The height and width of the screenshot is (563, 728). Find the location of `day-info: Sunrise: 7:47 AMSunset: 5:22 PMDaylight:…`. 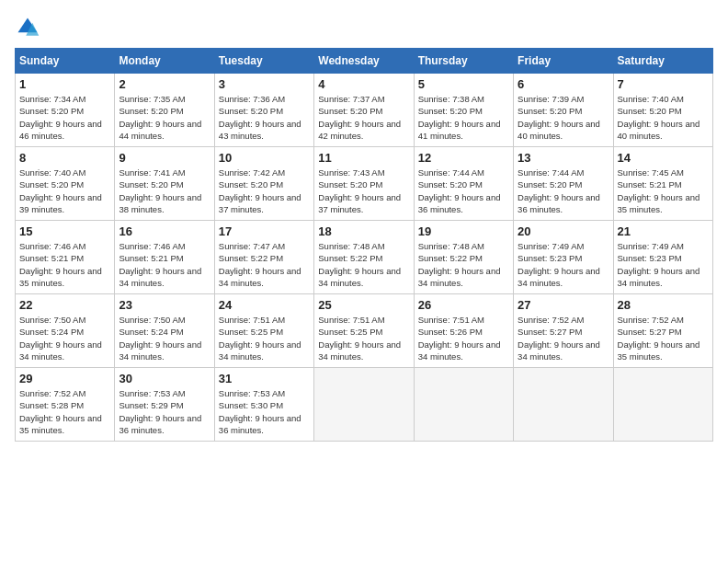

day-info: Sunrise: 7:47 AMSunset: 5:22 PMDaylight:… is located at coordinates (265, 265).